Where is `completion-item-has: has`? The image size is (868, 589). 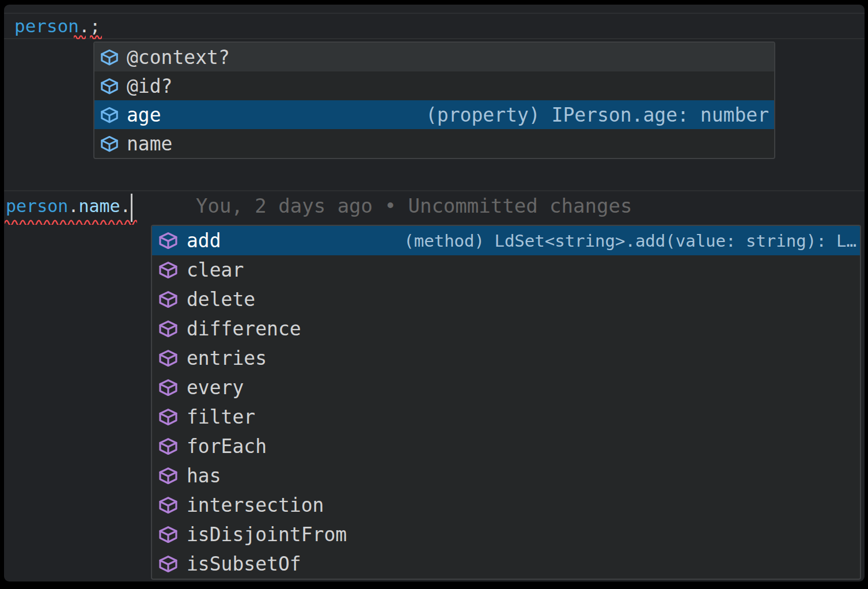
completion-item-has: has is located at coordinates (506, 476).